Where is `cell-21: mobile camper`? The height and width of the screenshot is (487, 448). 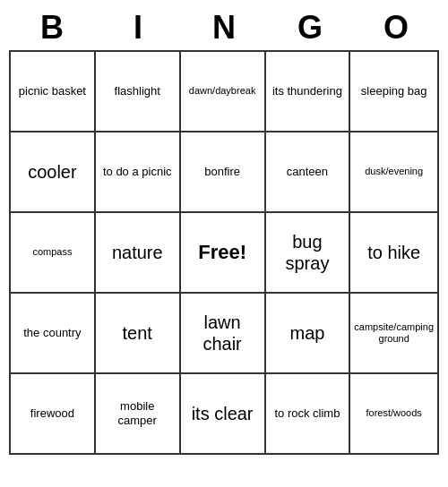
cell-21: mobile camper is located at coordinates (138, 414).